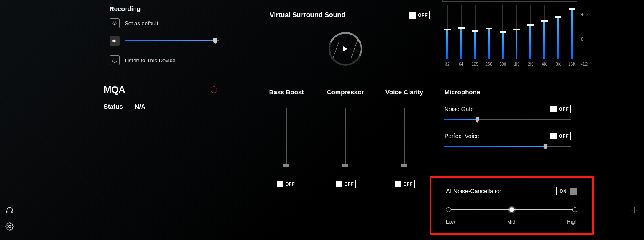  Describe the element at coordinates (508, 112) in the screenshot. I see `noise-gate-row: Noise Gate OFF` at that location.